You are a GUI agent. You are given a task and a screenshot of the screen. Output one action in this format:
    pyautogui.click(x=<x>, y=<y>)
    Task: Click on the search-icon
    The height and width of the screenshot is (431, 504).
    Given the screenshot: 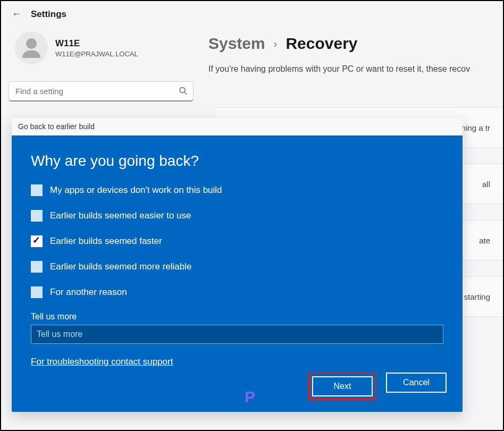 What is the action you would take?
    pyautogui.click(x=183, y=91)
    